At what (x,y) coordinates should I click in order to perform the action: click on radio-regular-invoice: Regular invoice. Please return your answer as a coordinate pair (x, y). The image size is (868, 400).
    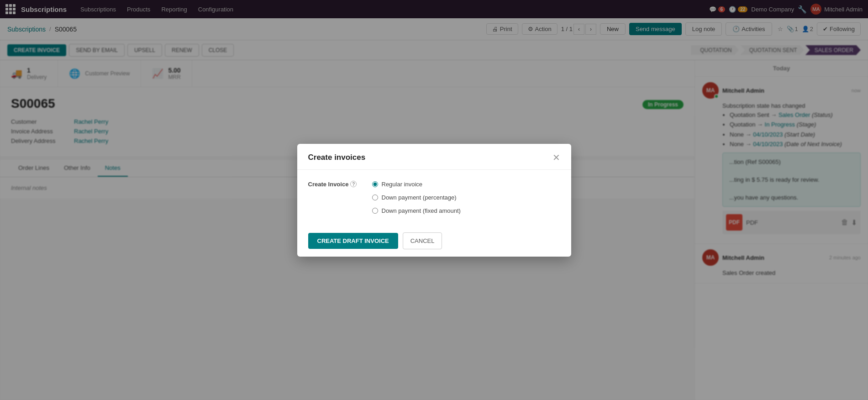
    Looking at the image, I should click on (416, 184).